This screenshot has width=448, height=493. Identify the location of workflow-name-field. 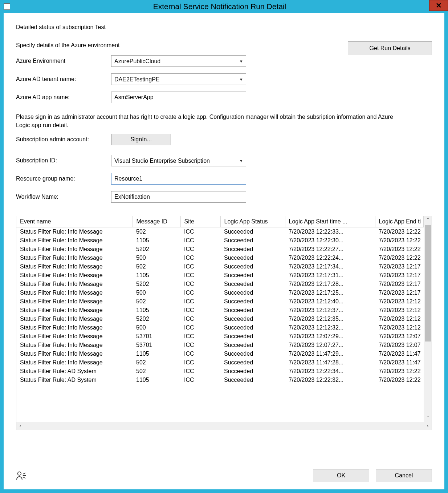
(179, 197).